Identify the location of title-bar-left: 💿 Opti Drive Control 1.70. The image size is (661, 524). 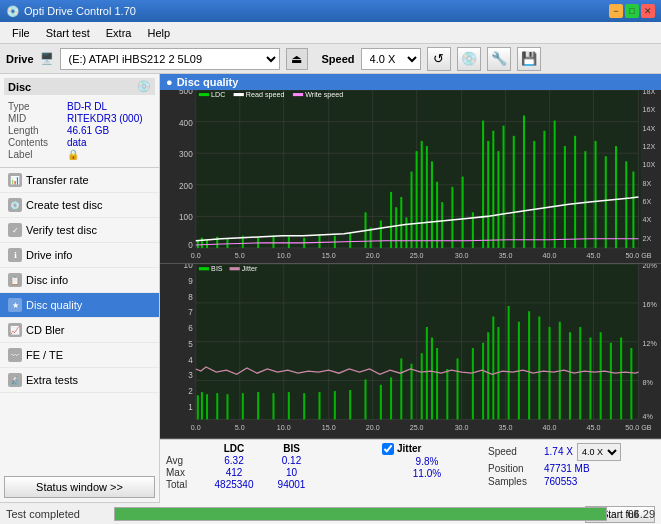
(71, 12).